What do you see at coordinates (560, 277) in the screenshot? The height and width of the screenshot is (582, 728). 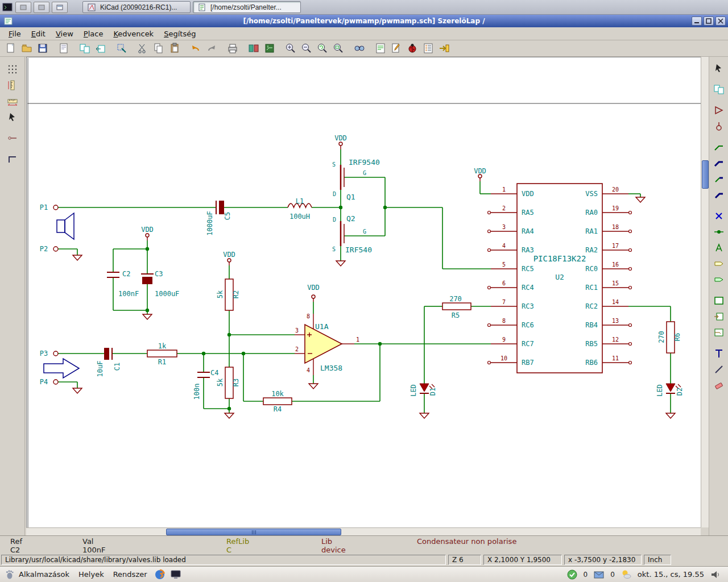 I see `u2-ref-label: U2` at bounding box center [560, 277].